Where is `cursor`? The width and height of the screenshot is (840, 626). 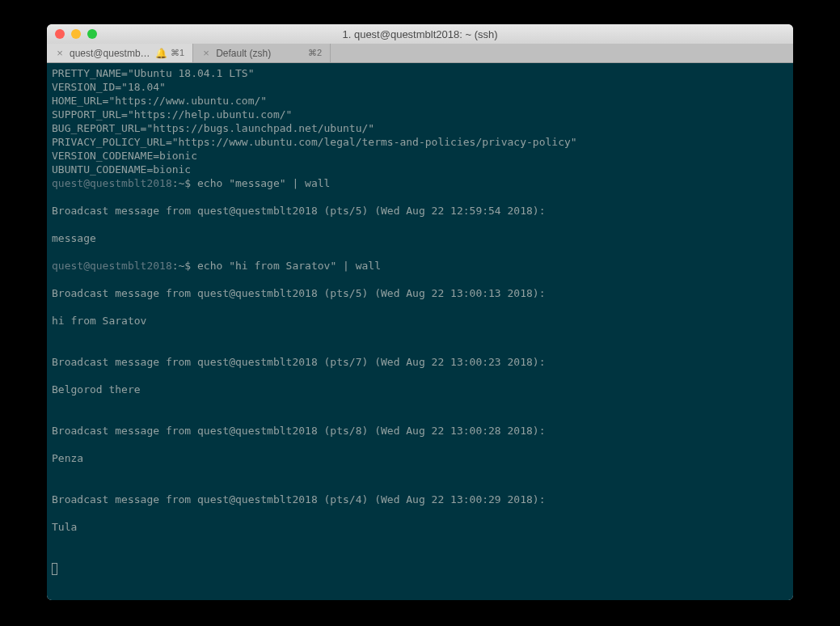
cursor is located at coordinates (55, 569).